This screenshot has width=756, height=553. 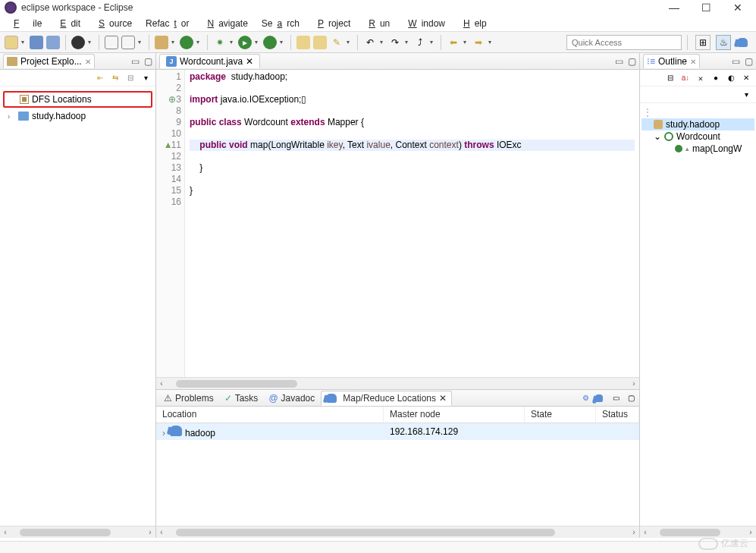 What do you see at coordinates (189, 398) in the screenshot?
I see `tab-problems: ⚠Problems` at bounding box center [189, 398].